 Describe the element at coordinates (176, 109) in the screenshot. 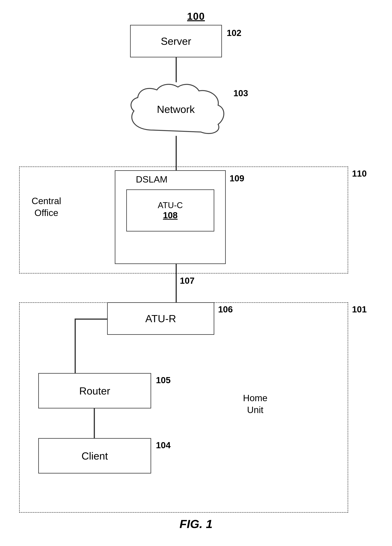

I see `network-label: Network` at that location.